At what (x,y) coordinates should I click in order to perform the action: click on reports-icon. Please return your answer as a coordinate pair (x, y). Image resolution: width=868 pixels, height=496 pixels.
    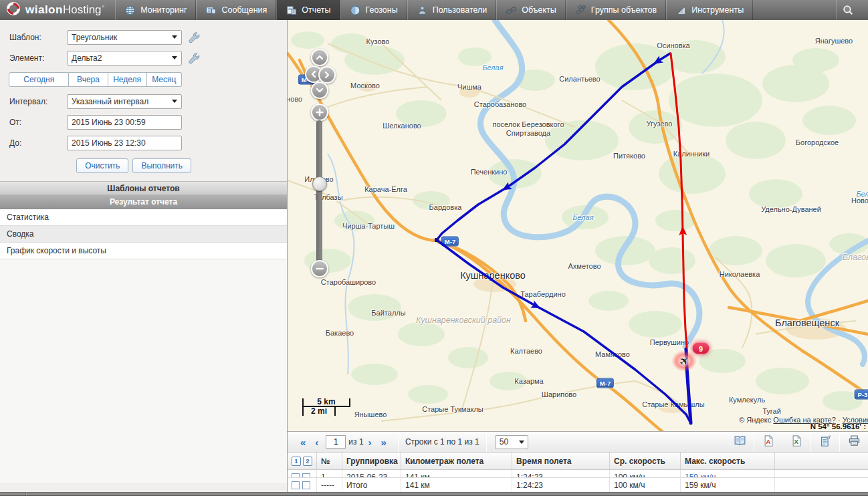
    Looking at the image, I should click on (292, 11).